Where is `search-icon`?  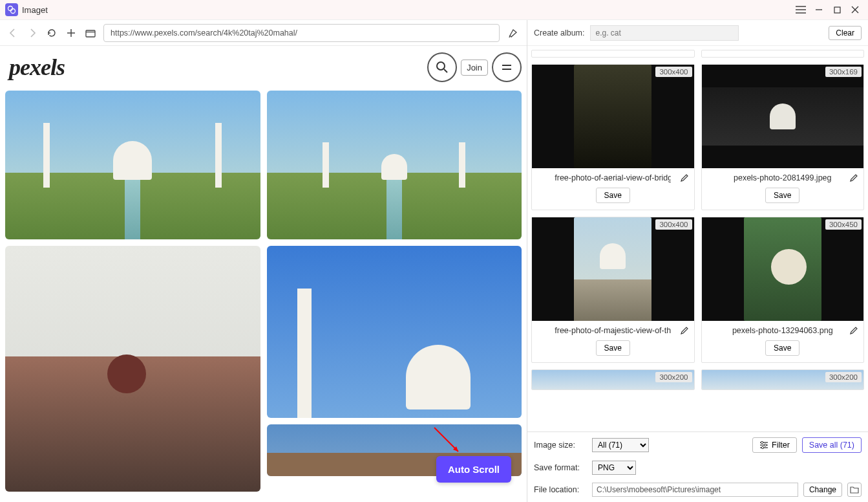
search-icon is located at coordinates (442, 67).